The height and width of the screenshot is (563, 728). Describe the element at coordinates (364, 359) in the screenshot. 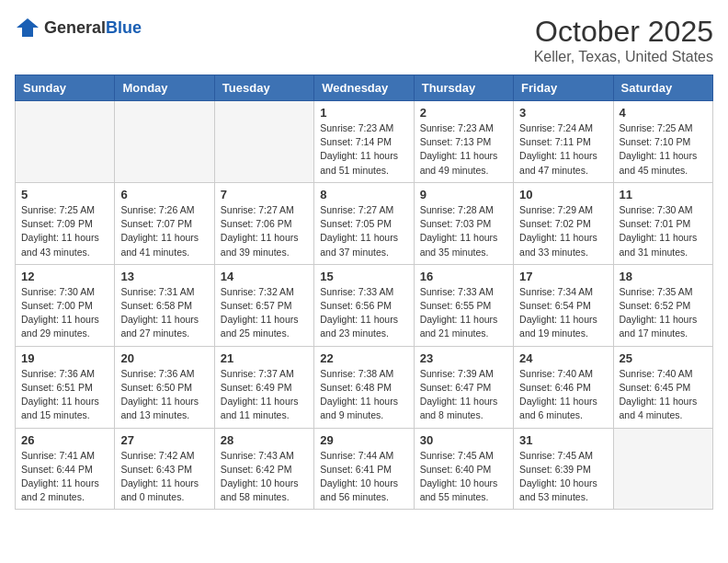

I see `day-number: 22` at that location.